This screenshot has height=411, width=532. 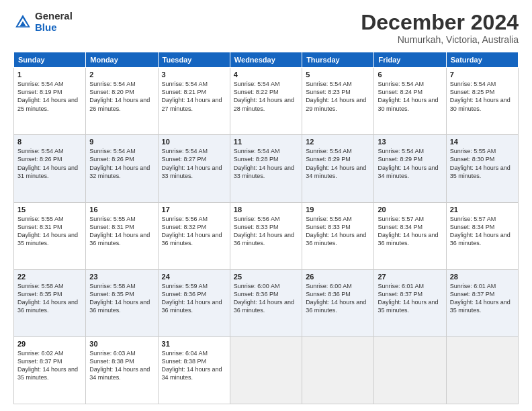 I want to click on calendar-cell: 2 Sunrise: 5:54 AMSunset: 8:20 PMDayligh…, so click(x=122, y=101).